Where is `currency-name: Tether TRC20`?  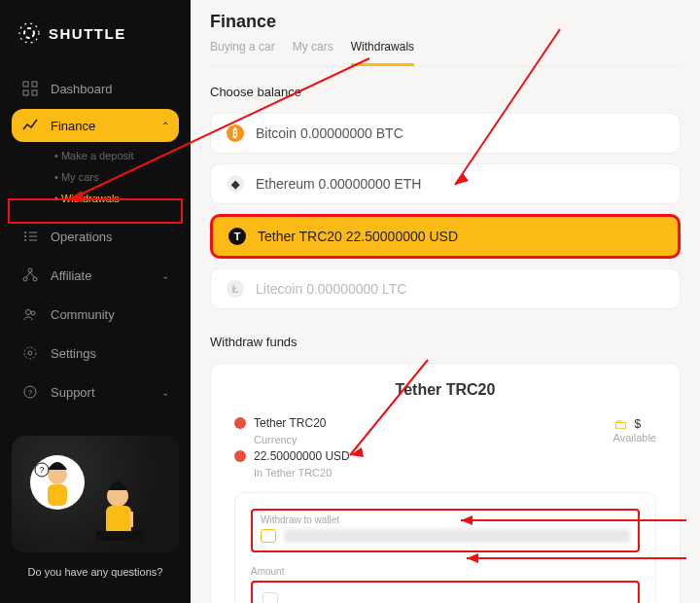
currency-name: Tether TRC20 is located at coordinates (290, 423).